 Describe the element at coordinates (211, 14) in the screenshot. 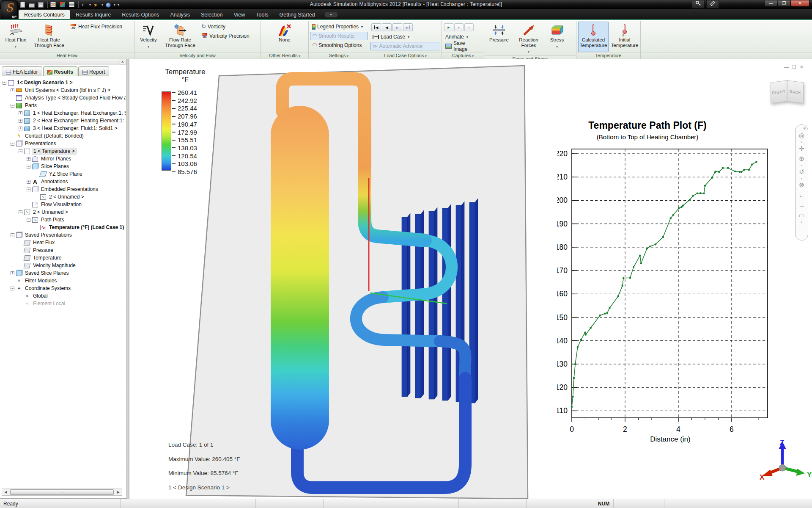

I see `tab-selection: Selection` at that location.